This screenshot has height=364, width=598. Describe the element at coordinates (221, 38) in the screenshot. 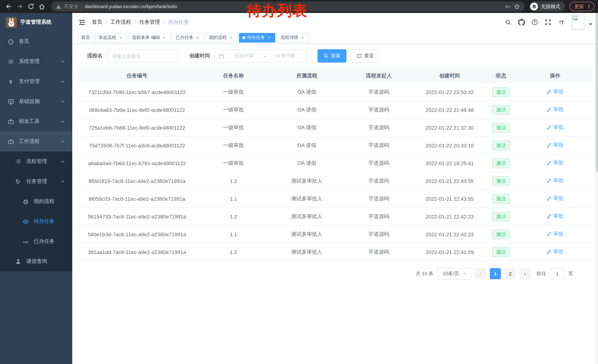

I see `tab-my-process: 我的流程×` at that location.